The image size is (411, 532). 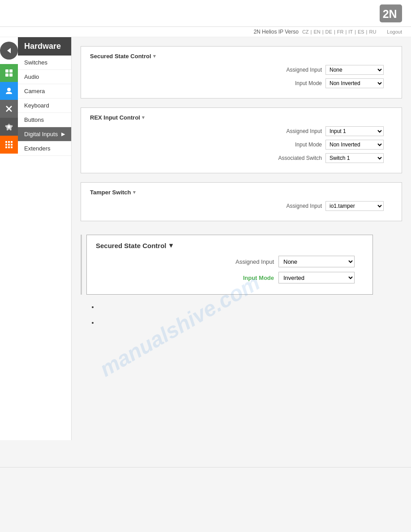 What do you see at coordinates (45, 149) in the screenshot?
I see `sidebar-item-extenders: Extenders` at bounding box center [45, 149].